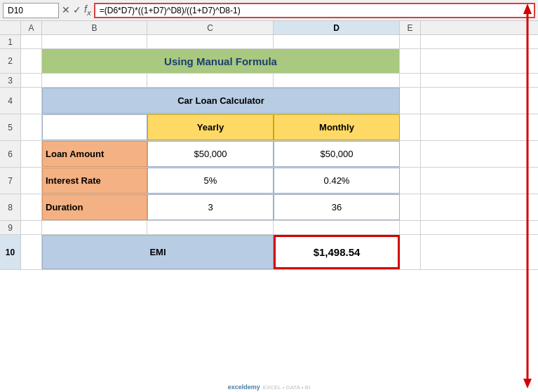  What do you see at coordinates (65, 208) in the screenshot?
I see `duration-label: Duration` at bounding box center [65, 208].